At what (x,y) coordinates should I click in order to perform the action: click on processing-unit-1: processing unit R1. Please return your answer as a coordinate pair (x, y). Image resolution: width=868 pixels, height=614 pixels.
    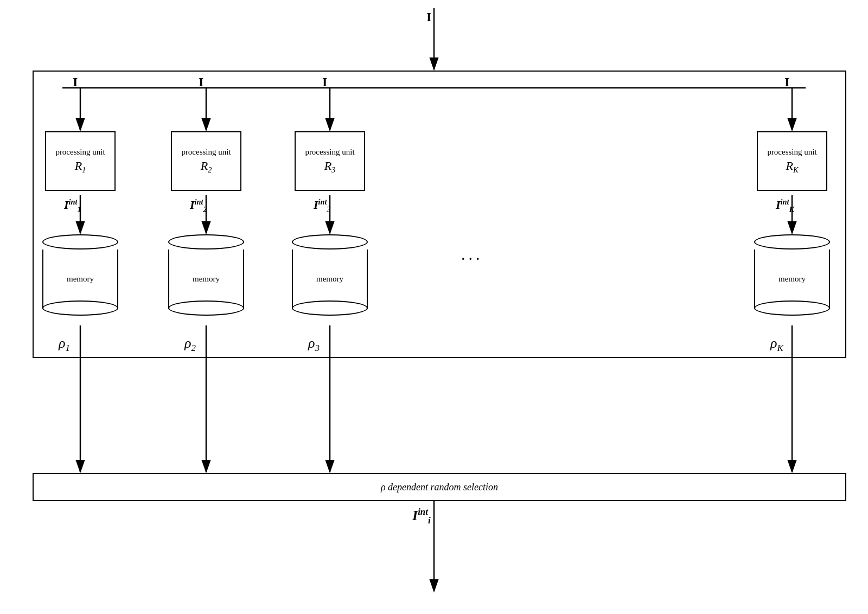
    Looking at the image, I should click on (80, 161).